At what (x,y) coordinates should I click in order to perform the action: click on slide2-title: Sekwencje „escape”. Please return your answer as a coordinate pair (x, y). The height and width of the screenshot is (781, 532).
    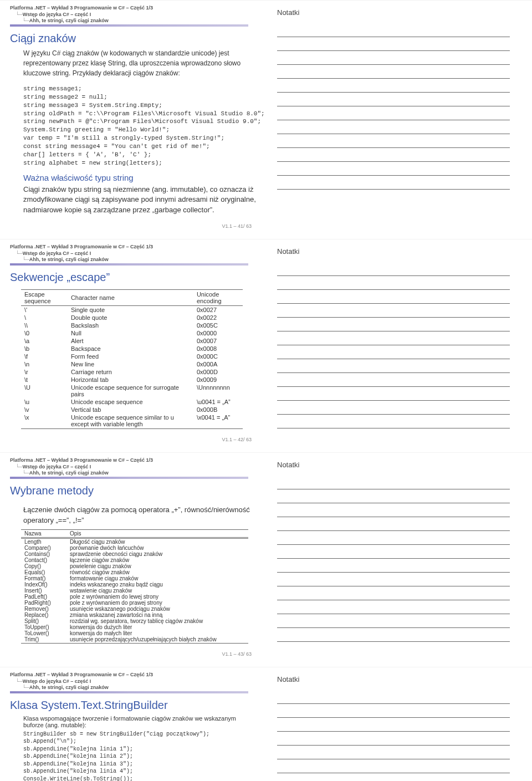
    Looking at the image, I should click on (133, 277).